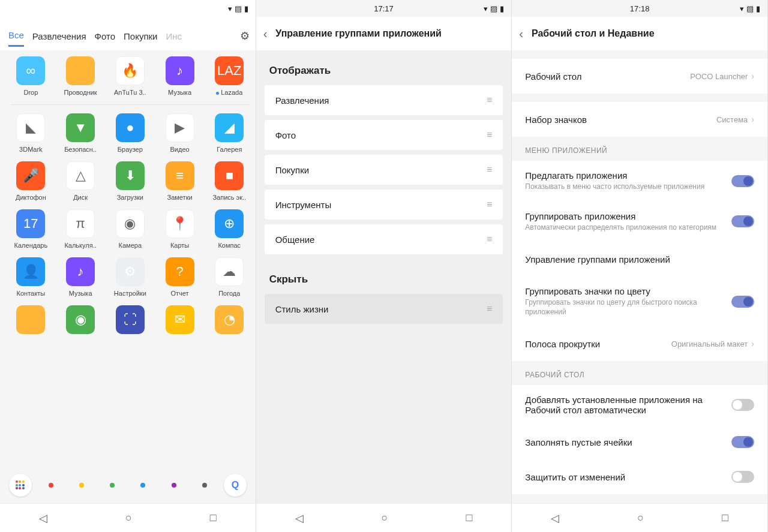 The width and height of the screenshot is (768, 532). What do you see at coordinates (743, 181) in the screenshot?
I see `suggest-apps-toggle` at bounding box center [743, 181].